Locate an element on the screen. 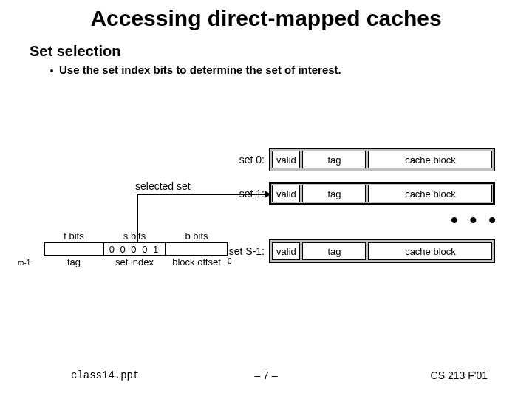  bullet-icon is located at coordinates (52, 71).